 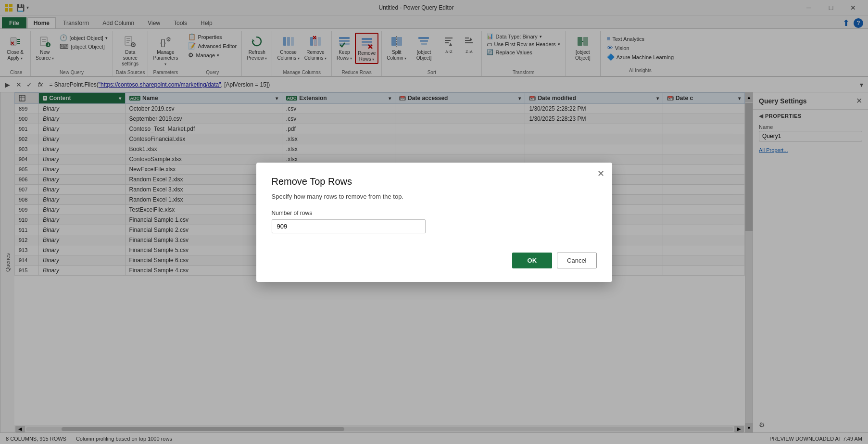 I want to click on remove-top-rows-modal: ✕ Remove Top Rows Specify how many rows …, so click(x=434, y=222).